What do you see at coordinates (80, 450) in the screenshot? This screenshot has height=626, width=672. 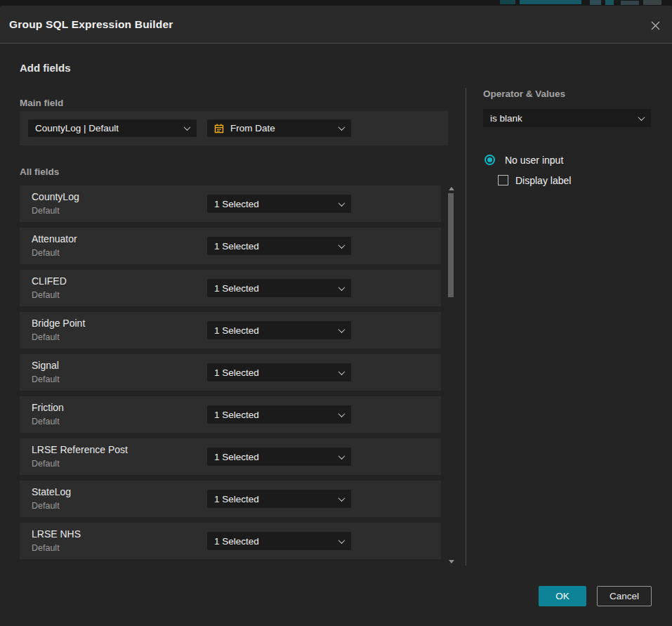 I see `field-name: LRSE Reference Post` at bounding box center [80, 450].